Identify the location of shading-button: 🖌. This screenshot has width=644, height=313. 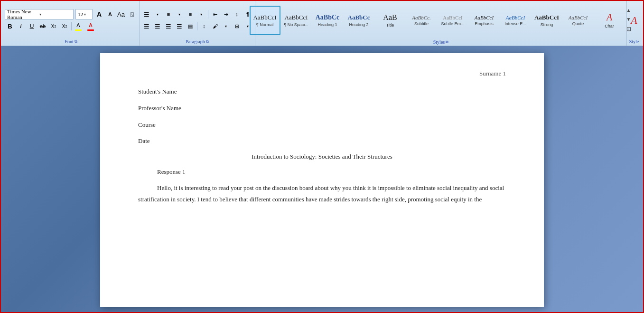
(215, 26).